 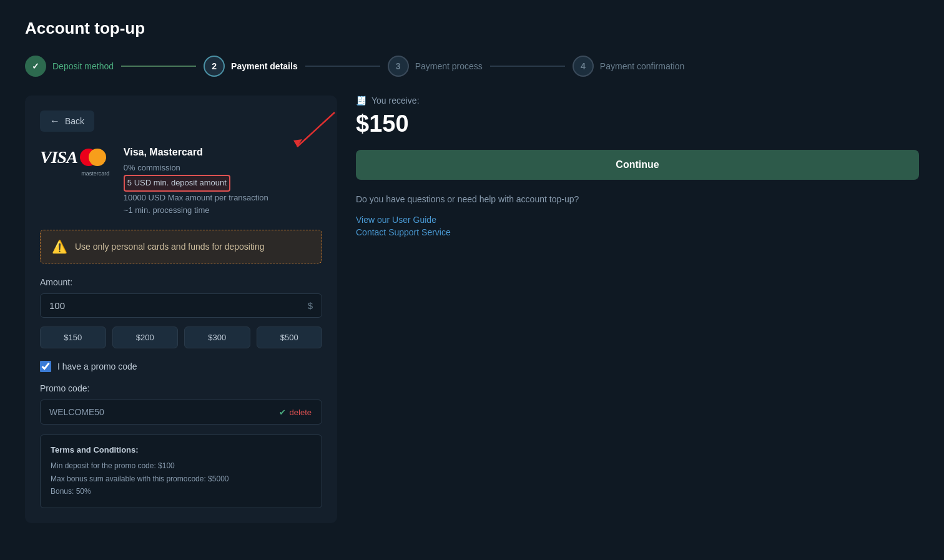 What do you see at coordinates (97, 157) in the screenshot?
I see `mc-circle-right` at bounding box center [97, 157].